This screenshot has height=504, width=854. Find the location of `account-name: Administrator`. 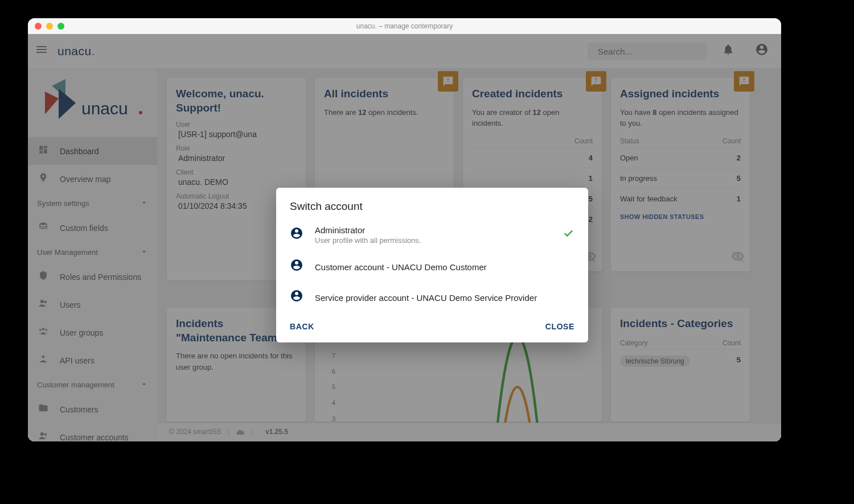

account-name: Administrator is located at coordinates (433, 230).